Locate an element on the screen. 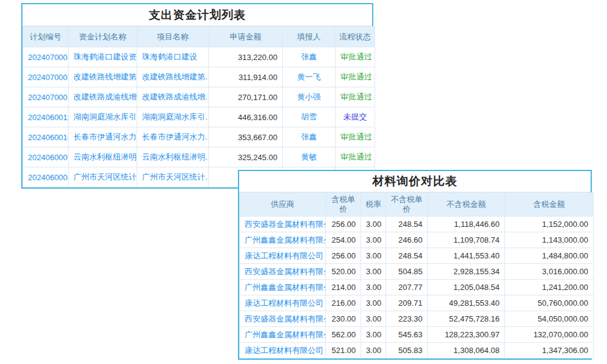 This screenshot has width=607, height=364. project_name-cell: 湖南洞庭湖水库引... is located at coordinates (173, 118).